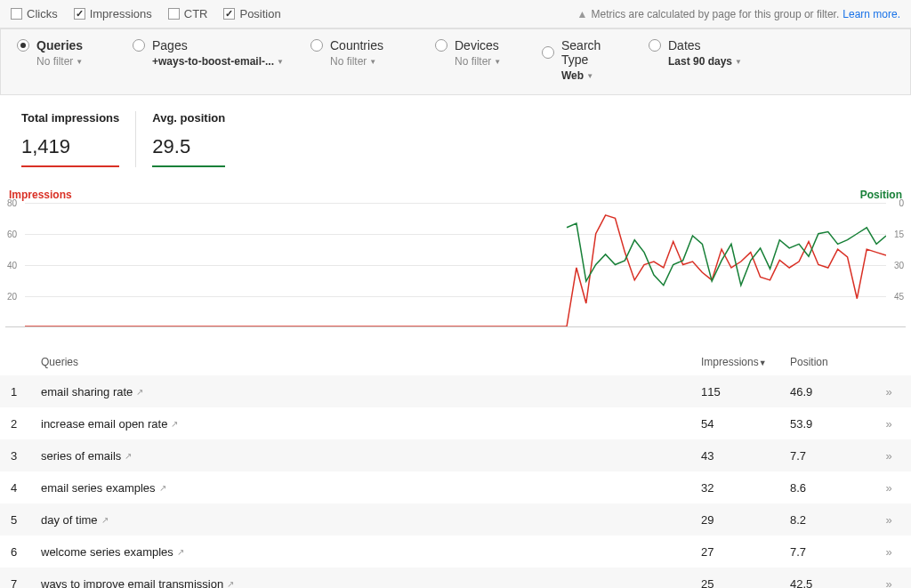 Image resolution: width=911 pixels, height=588 pixels. Describe the element at coordinates (252, 14) in the screenshot. I see `checkbox-position: Position` at that location.